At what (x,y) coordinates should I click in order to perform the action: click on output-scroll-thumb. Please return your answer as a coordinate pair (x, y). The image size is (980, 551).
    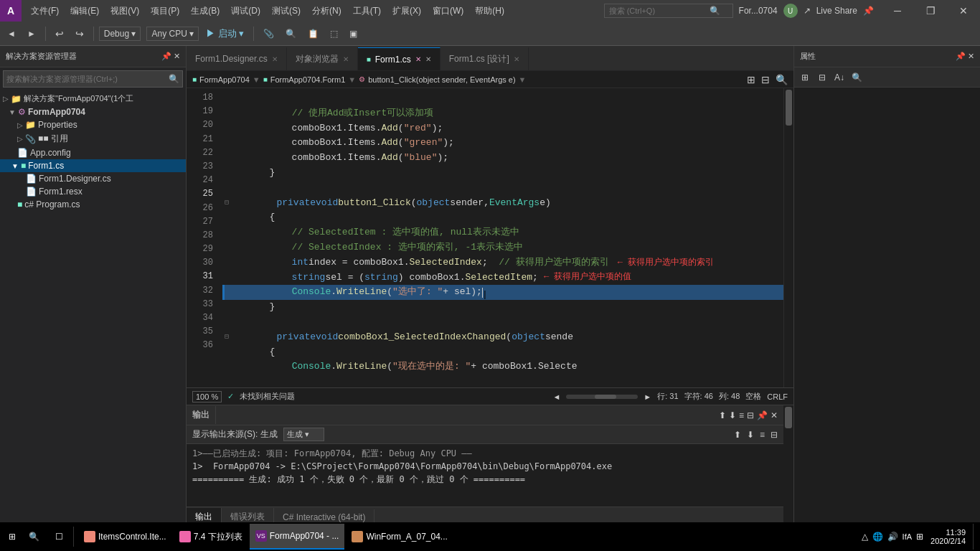
    Looking at the image, I should click on (788, 418).